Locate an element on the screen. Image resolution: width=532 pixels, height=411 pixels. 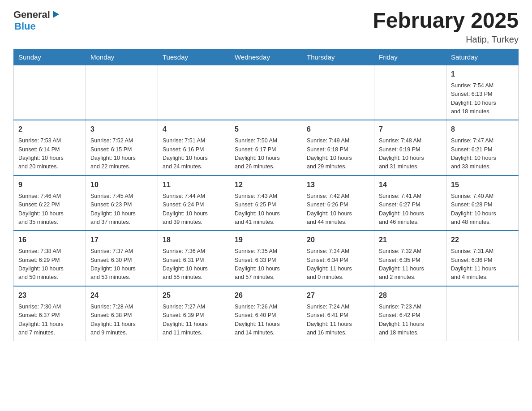
calendar-day-9: 9Sunrise: 7:46 AM Sunset: 6:22 PM Daylig… is located at coordinates (50, 203).